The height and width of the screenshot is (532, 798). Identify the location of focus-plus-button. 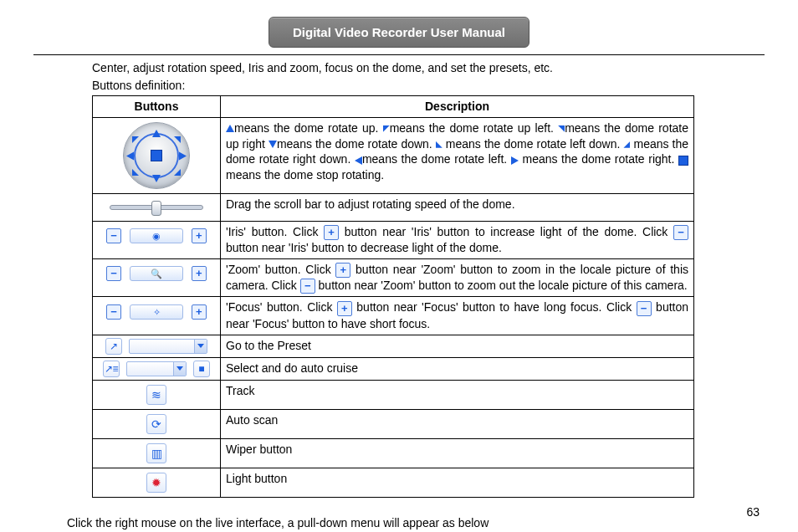
(199, 312).